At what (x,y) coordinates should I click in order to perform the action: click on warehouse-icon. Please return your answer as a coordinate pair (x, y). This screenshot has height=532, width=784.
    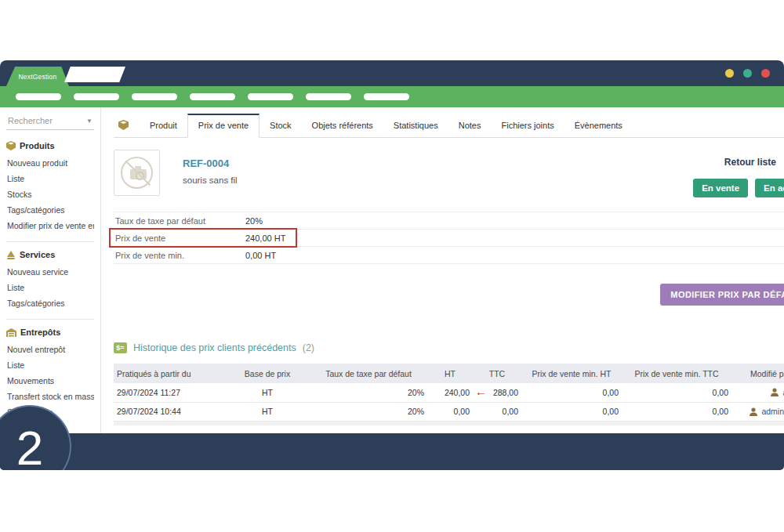
    Looking at the image, I should click on (11, 332).